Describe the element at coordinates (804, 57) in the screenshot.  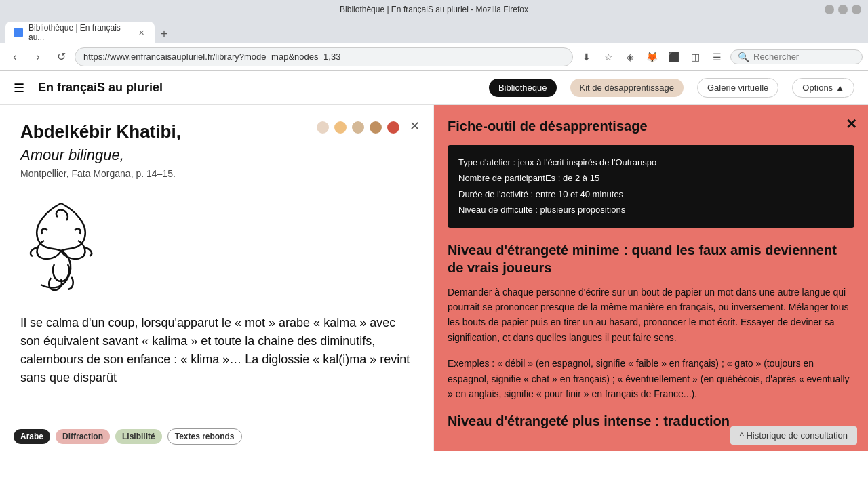
I see `search-input` at that location.